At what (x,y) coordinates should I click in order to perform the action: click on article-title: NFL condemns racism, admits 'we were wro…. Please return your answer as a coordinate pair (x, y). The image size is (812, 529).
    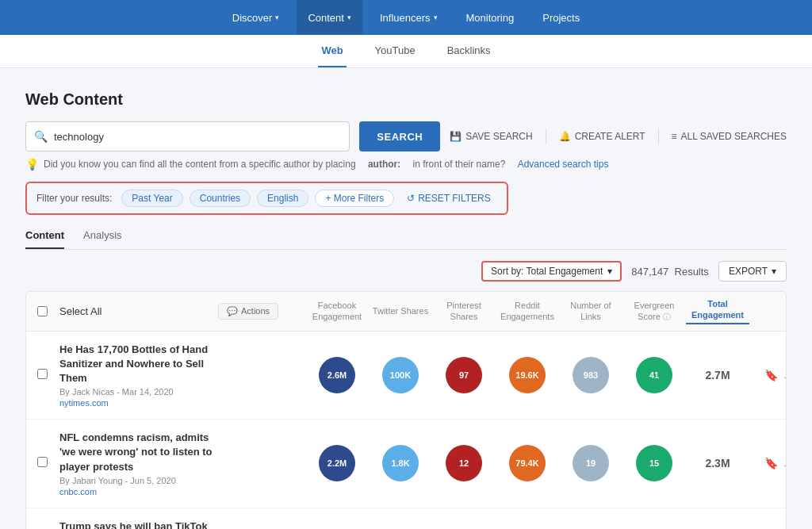
    Looking at the image, I should click on (139, 452).